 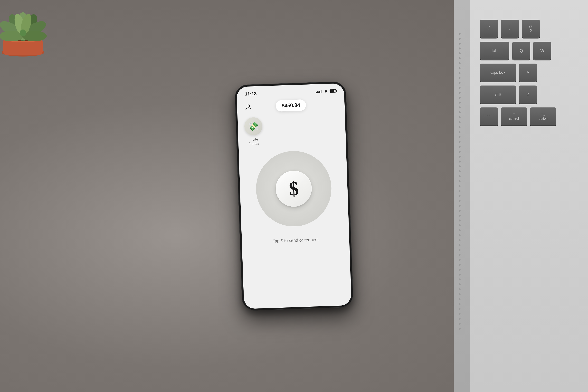 What do you see at coordinates (510, 29) in the screenshot?
I see `key-1: ! 1` at bounding box center [510, 29].